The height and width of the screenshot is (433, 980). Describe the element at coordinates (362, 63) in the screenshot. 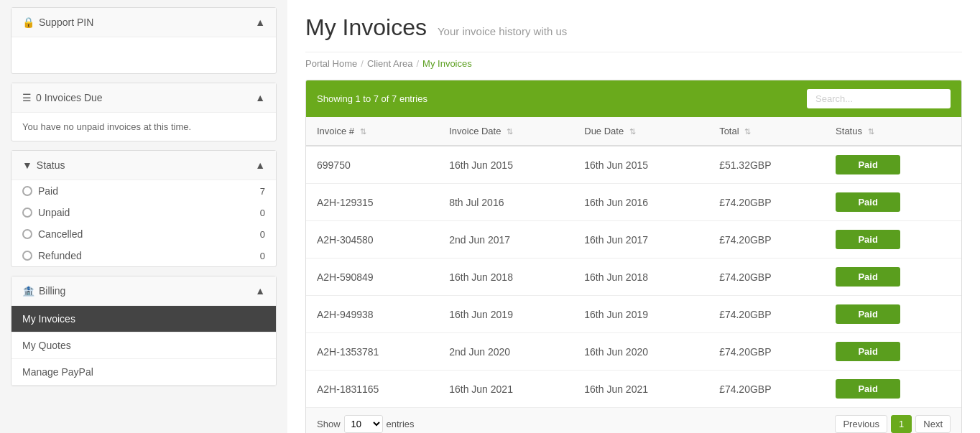

I see `breadcrumb-sep-1: /` at that location.